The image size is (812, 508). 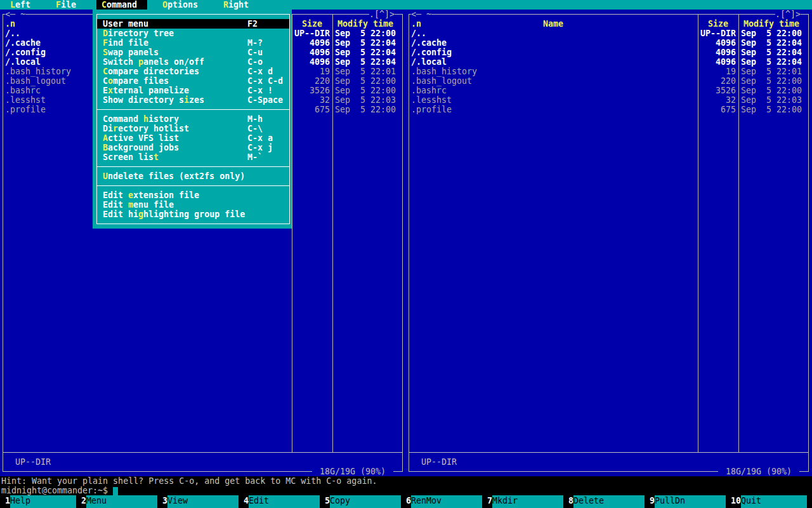 What do you see at coordinates (146, 90) in the screenshot?
I see `menu-item-label: External panelize` at bounding box center [146, 90].